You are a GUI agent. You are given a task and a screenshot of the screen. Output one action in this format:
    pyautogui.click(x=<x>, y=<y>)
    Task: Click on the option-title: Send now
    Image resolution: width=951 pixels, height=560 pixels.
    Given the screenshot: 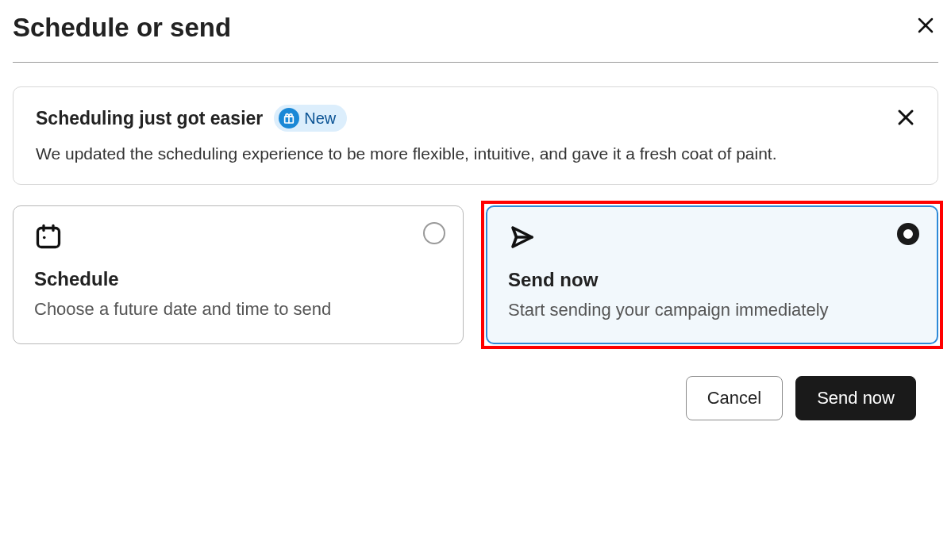 What is the action you would take?
    pyautogui.click(x=712, y=280)
    